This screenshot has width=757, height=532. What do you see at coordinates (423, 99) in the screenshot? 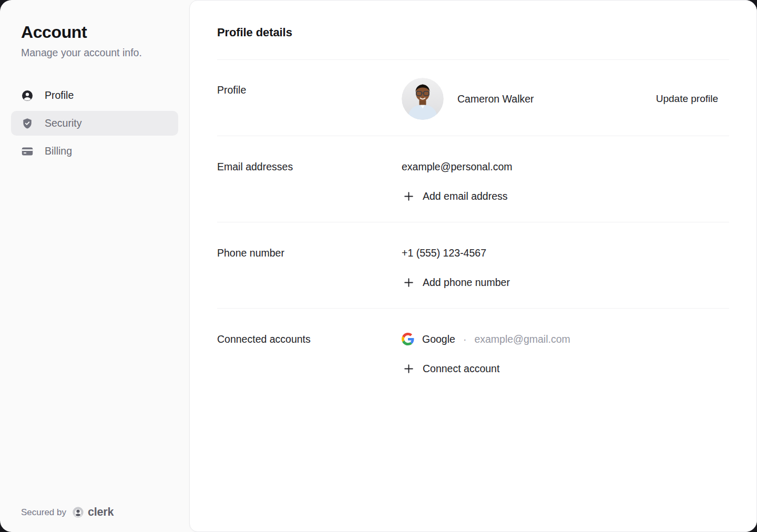
I see `avatar` at bounding box center [423, 99].